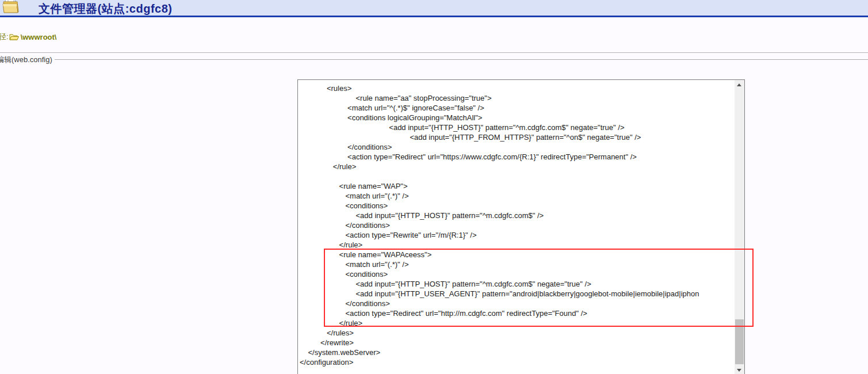  I want to click on open-folder-icon, so click(14, 37).